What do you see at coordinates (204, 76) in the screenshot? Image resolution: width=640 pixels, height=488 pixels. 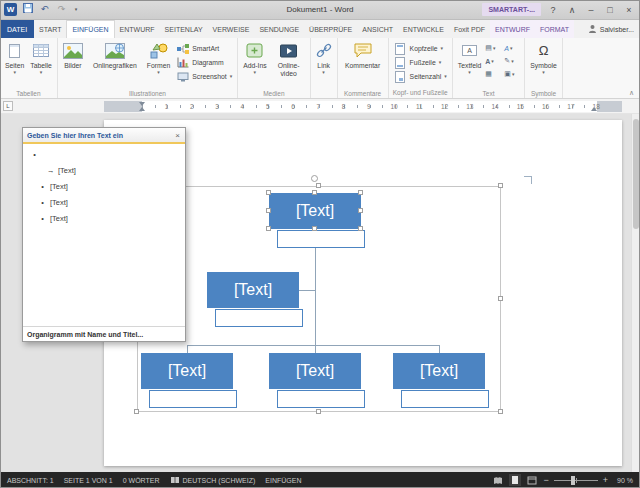 I see `screenshot-button: Screenshot▾` at bounding box center [204, 76].